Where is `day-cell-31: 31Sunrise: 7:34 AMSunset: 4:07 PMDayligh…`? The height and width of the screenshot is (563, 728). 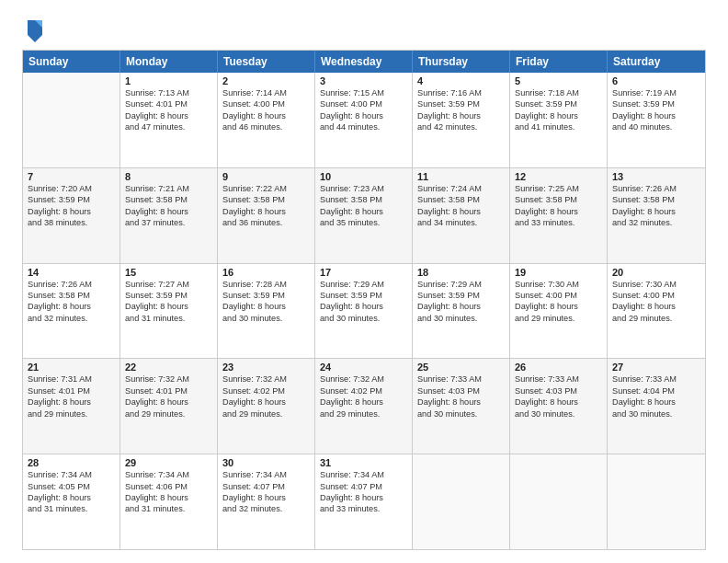
day-cell-31: 31Sunrise: 7:34 AMSunset: 4:07 PMDayligh… is located at coordinates (364, 502).